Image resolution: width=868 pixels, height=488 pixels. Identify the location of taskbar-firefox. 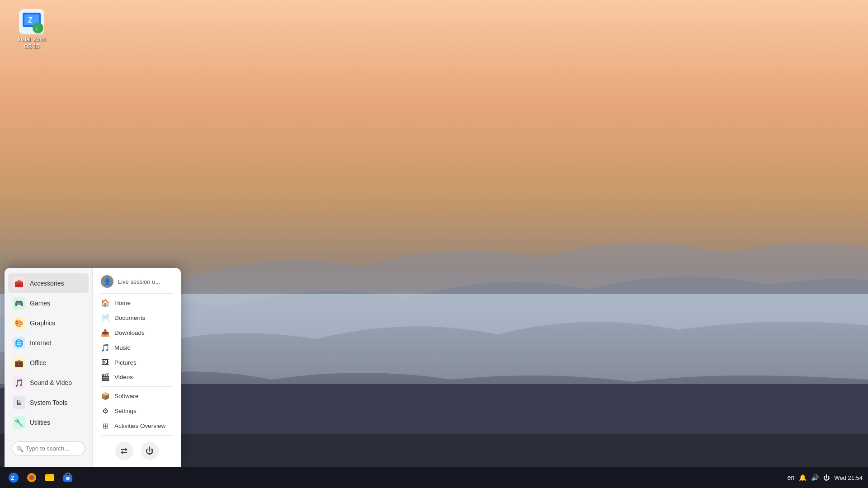
(32, 478).